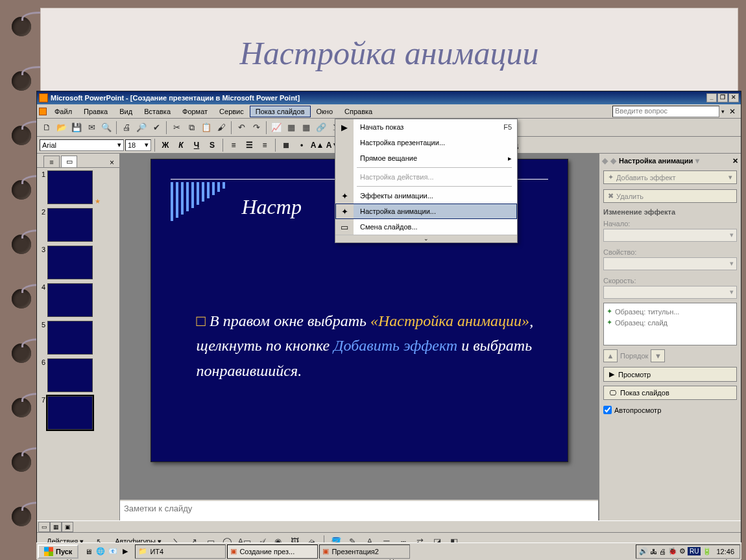 Image resolution: width=746 pixels, height=560 pixels. What do you see at coordinates (101, 552) in the screenshot?
I see `ie-icon: 🌐` at bounding box center [101, 552].